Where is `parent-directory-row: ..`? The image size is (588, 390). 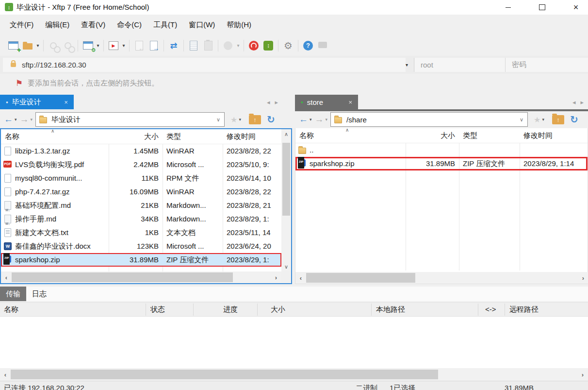
parent-directory-row: .. is located at coordinates (441, 150).